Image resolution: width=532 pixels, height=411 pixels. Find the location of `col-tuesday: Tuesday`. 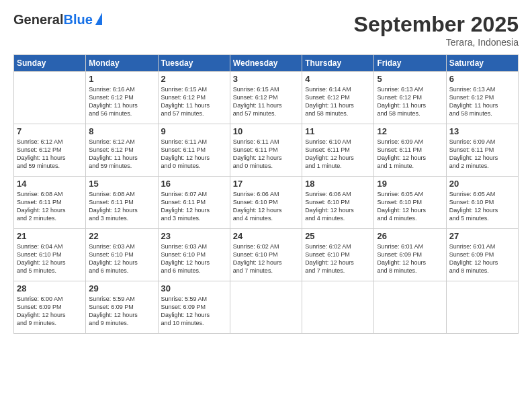

col-tuesday: Tuesday is located at coordinates (193, 63).